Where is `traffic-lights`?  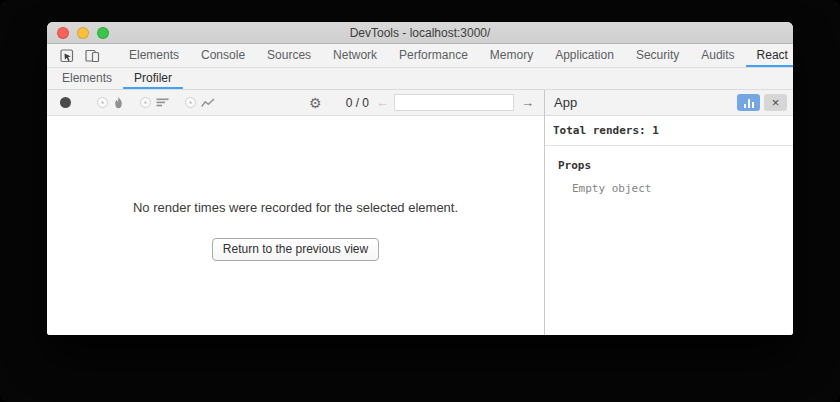 traffic-lights is located at coordinates (83, 32).